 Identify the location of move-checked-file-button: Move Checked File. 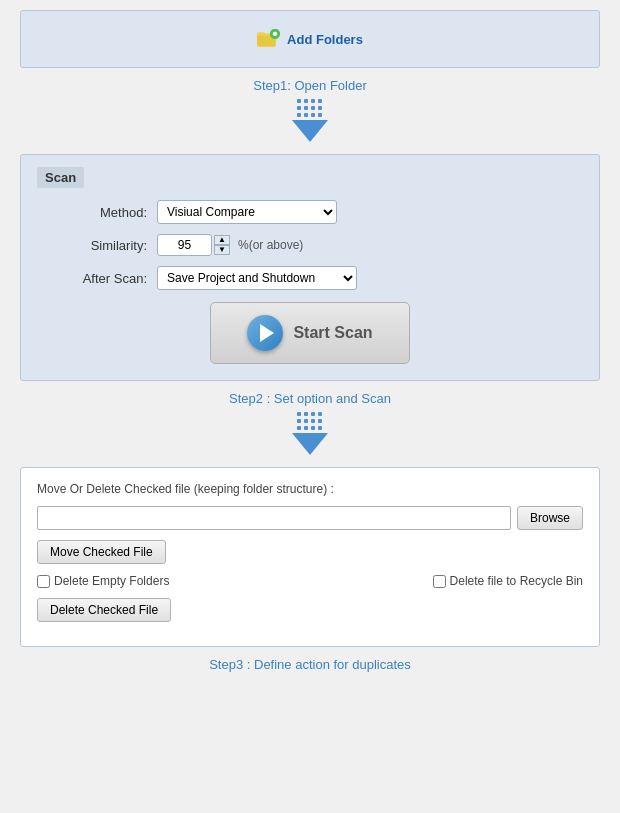
(102, 552).